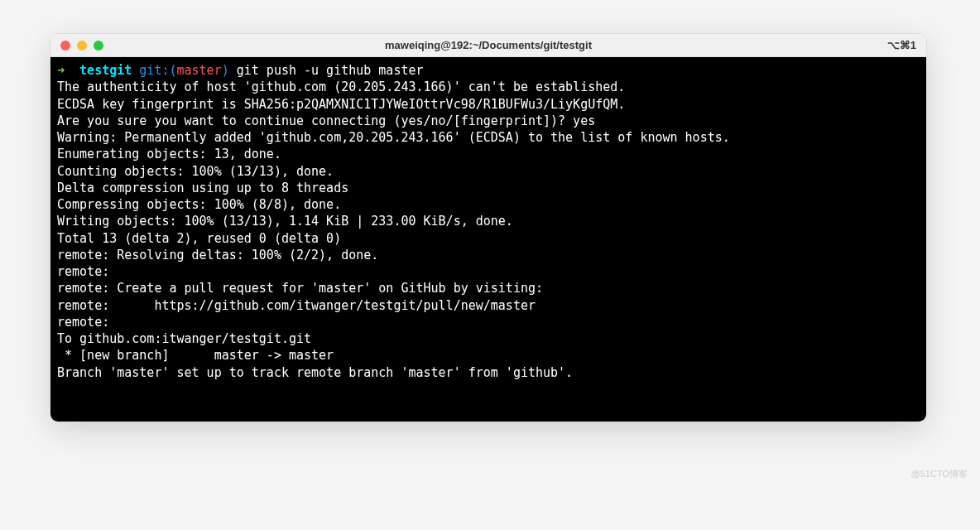 This screenshot has height=530, width=980. Describe the element at coordinates (488, 188) in the screenshot. I see `output-line: Delta compression using up to 8 threads` at that location.